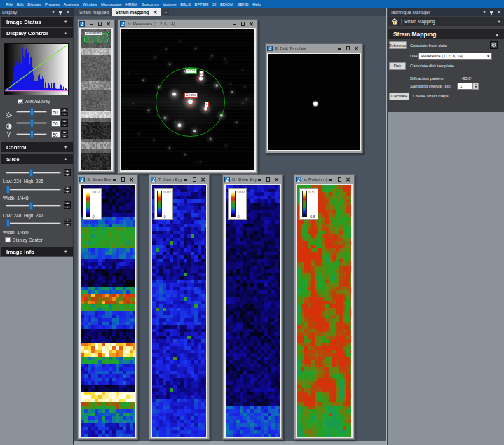  I want to click on gear-icon: ⚙, so click(493, 45).